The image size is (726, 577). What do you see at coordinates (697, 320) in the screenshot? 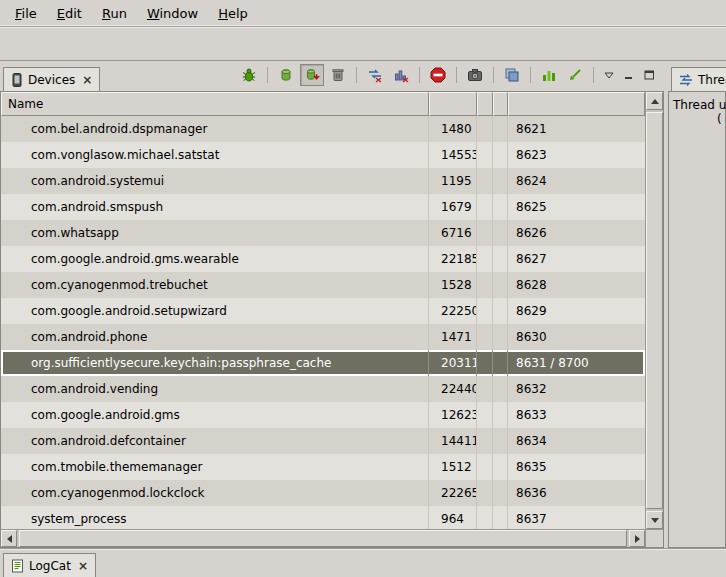
I see `threads-content: Thread up (` at bounding box center [697, 320].